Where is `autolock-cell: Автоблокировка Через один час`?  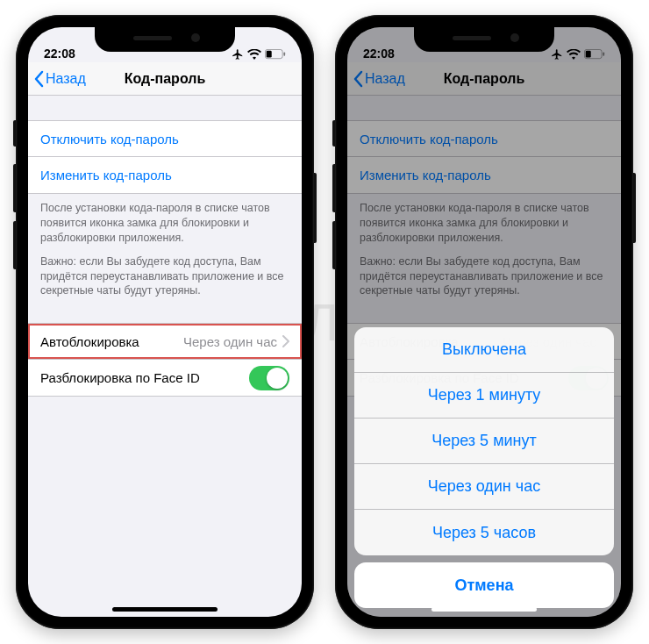 autolock-cell: Автоблокировка Через один час is located at coordinates (165, 341).